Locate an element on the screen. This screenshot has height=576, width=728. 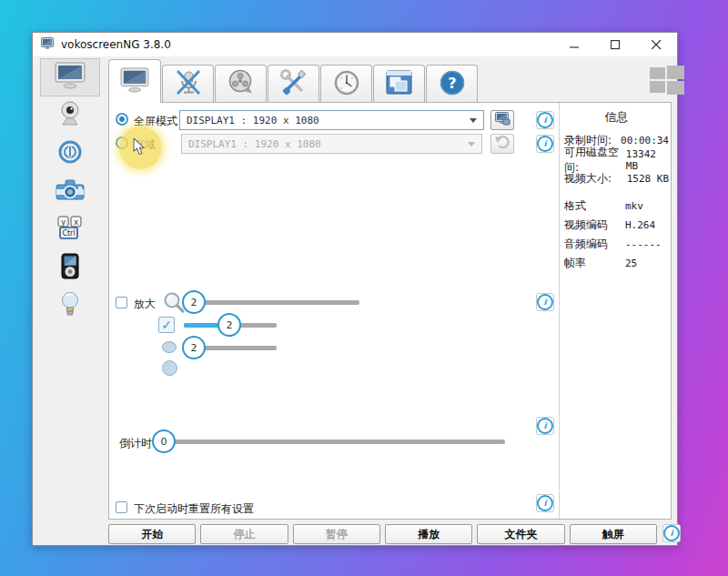
controls-bar: 开始 停止 暂停 播放 文件夹 触屏 is located at coordinates (395, 534).